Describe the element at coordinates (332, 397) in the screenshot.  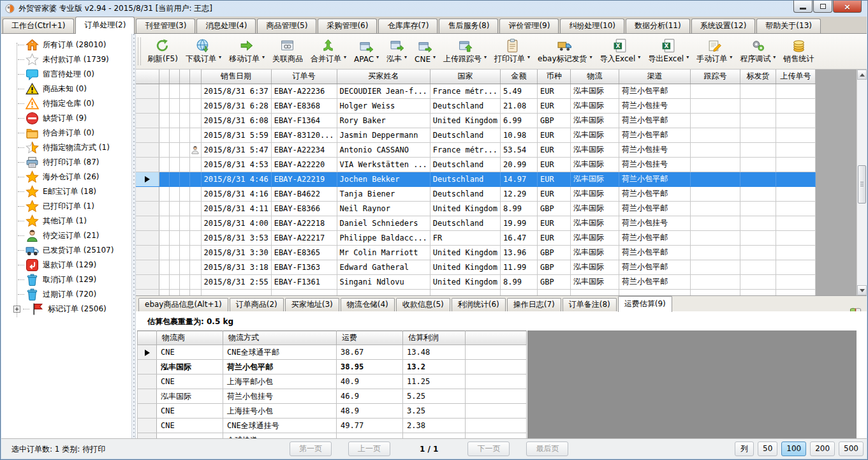
I see `freight-row: 泓丰国际荷兰小包挂号46.95.25` at that location.